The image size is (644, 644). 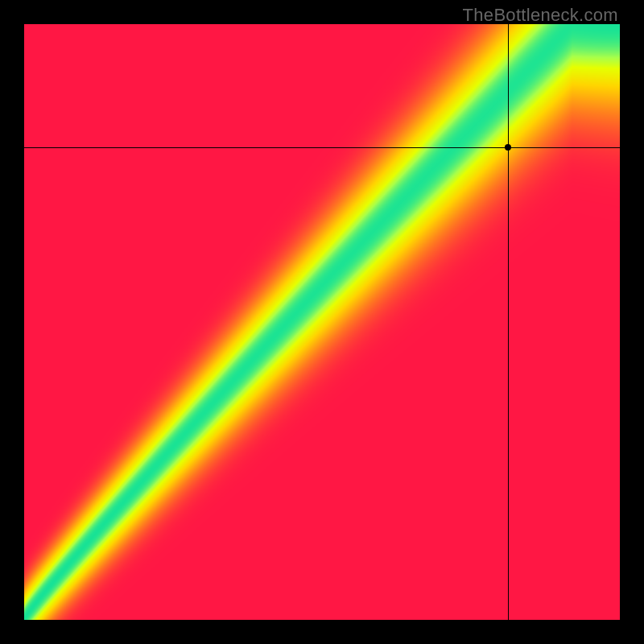 What do you see at coordinates (541, 15) in the screenshot?
I see `watermark-text: TheBottleneck.com` at bounding box center [541, 15].